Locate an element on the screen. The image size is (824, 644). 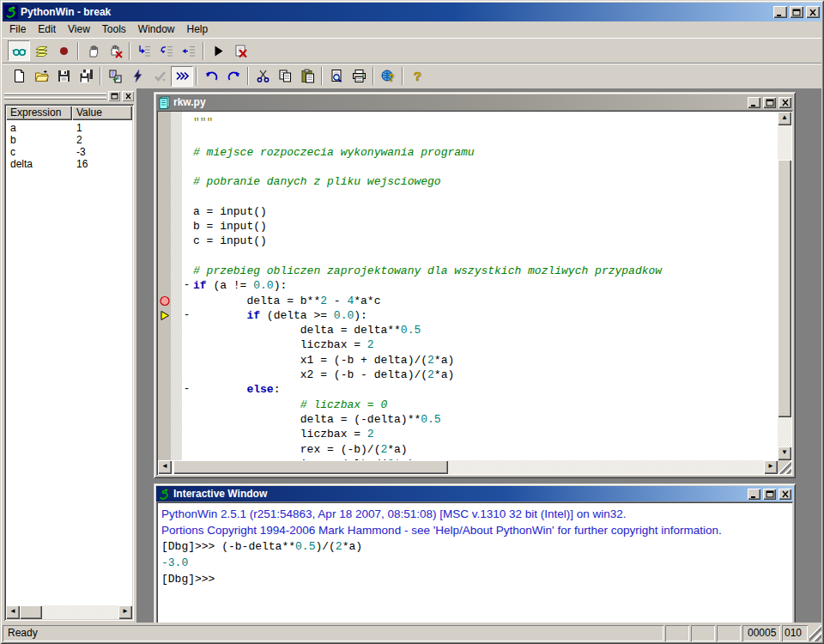
toggle-breakpoint-button is located at coordinates (93, 51).